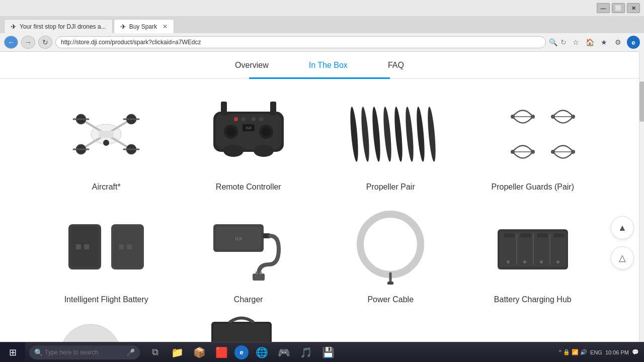 The height and width of the screenshot is (362, 644). Describe the element at coordinates (390, 300) in the screenshot. I see `power-cable-label: Power Cable` at that location.